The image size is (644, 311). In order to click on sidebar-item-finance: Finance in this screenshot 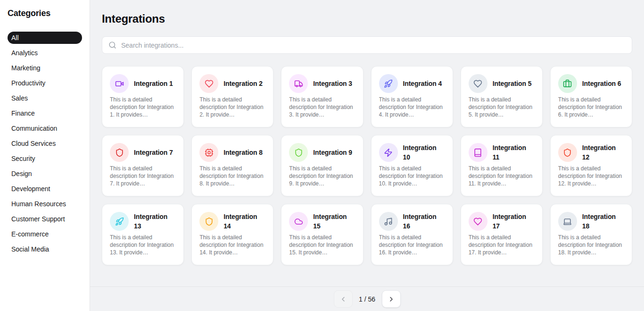, I will do `click(45, 113)`.